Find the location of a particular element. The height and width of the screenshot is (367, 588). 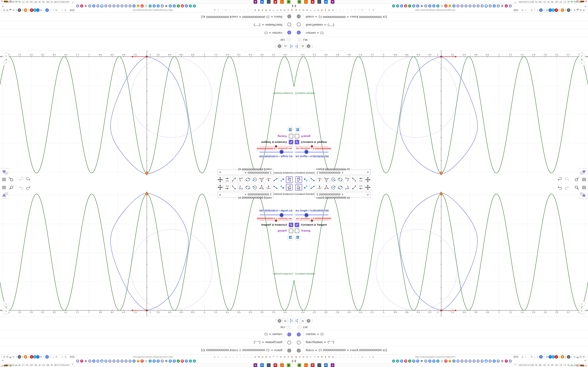

algebra-row-funcs: funcs = {1.000000000000 + cos(4.00000000… is located at coordinates (441, 17).